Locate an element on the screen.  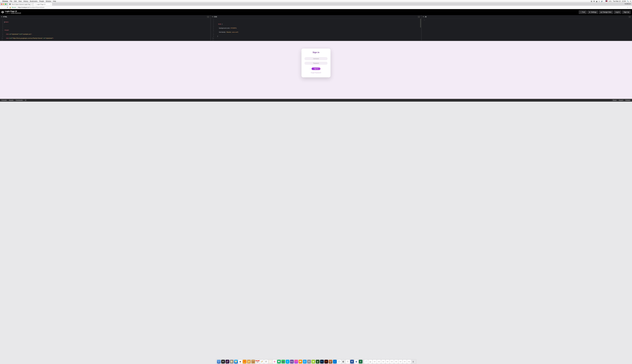
photos-icon: 🌸 is located at coordinates (274, 362).